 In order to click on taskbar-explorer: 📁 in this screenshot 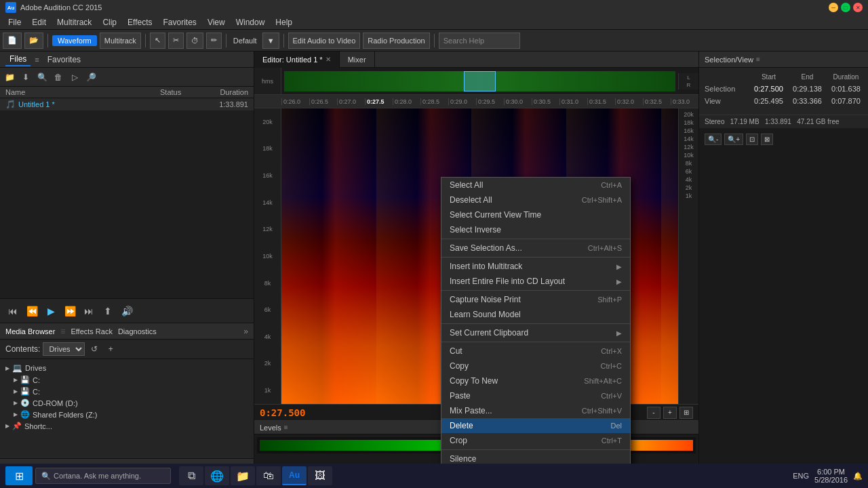, I will do `click(243, 476)`.